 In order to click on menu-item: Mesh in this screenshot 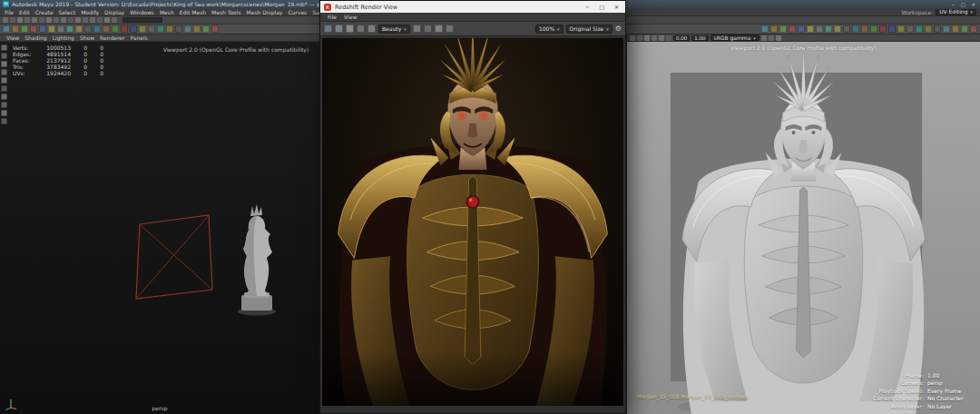, I will do `click(167, 13)`.